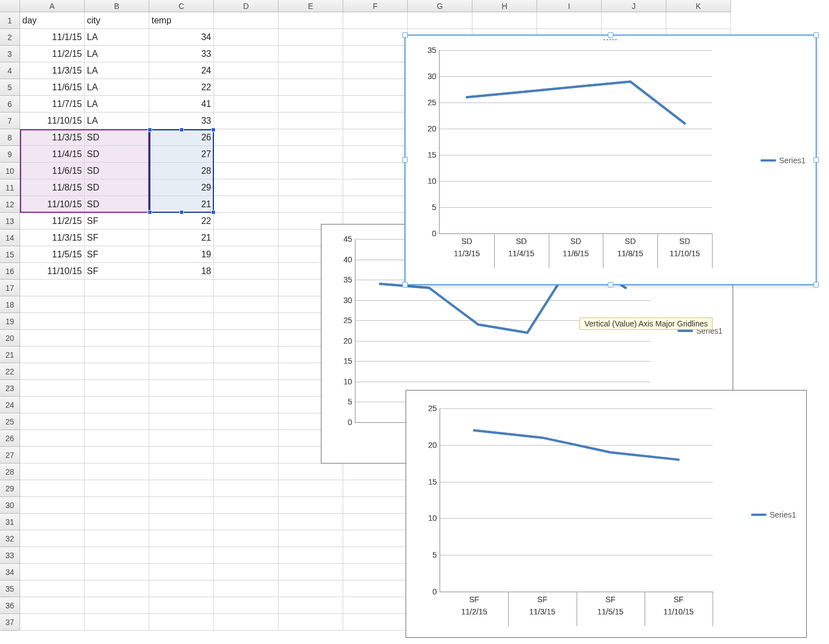 Image resolution: width=829 pixels, height=644 pixels. Describe the element at coordinates (311, 572) in the screenshot. I see `cell-E34` at that location.